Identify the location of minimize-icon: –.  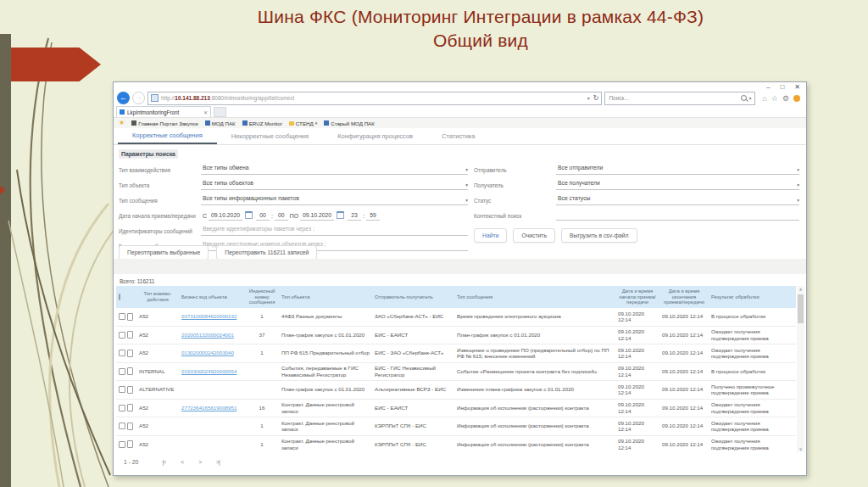
(768, 87).